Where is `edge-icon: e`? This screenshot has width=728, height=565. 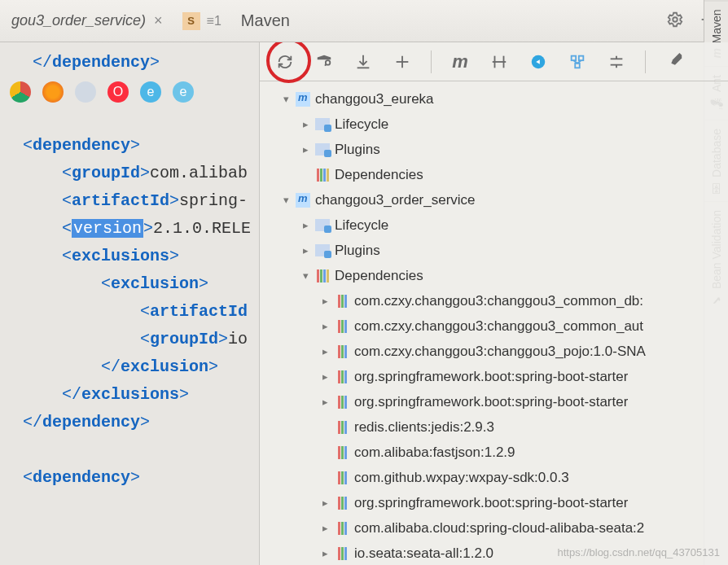
edge-icon: e is located at coordinates (183, 92).